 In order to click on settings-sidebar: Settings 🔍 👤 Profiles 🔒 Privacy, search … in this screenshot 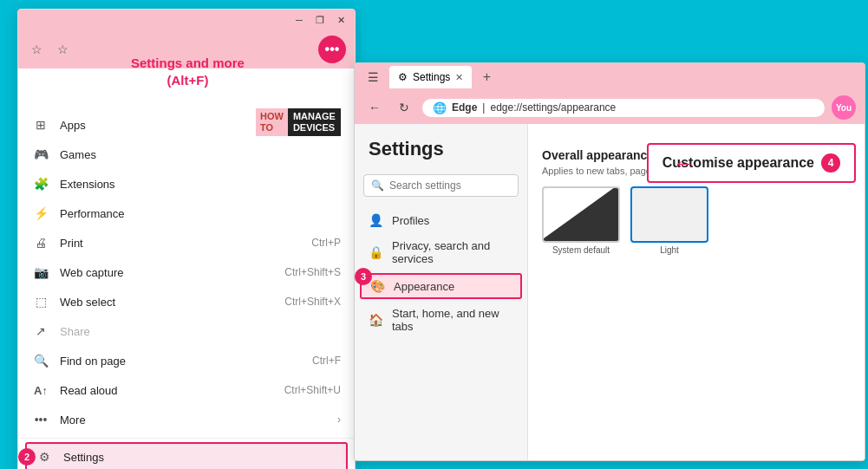, I will do `click(441, 292)`.